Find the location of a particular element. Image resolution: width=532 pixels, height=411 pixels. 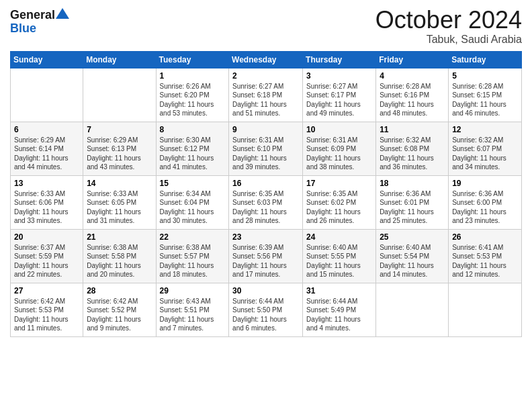

calendar-week-row: 20Sunrise: 6:37 AM Sunset: 5:59 PM Dayli… is located at coordinates (266, 256).